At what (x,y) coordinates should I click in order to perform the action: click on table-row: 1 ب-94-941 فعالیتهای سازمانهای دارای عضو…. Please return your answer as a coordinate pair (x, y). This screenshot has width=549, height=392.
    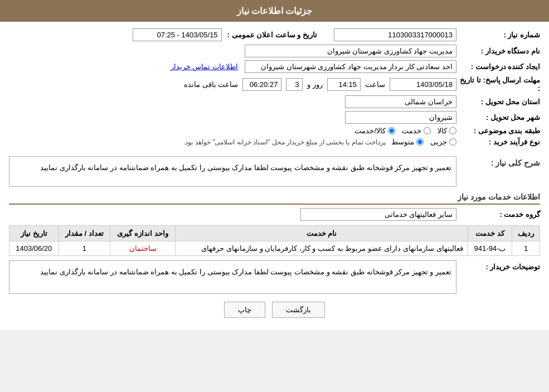
    Looking at the image, I should click on (275, 249).